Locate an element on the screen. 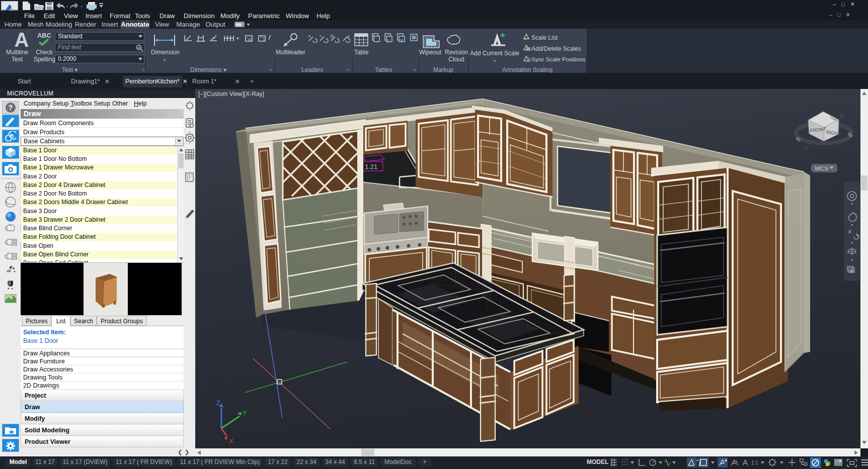 This screenshot has width=868, height=469. svg-text: [−][Custom View][X-Ray] is located at coordinates (231, 94).